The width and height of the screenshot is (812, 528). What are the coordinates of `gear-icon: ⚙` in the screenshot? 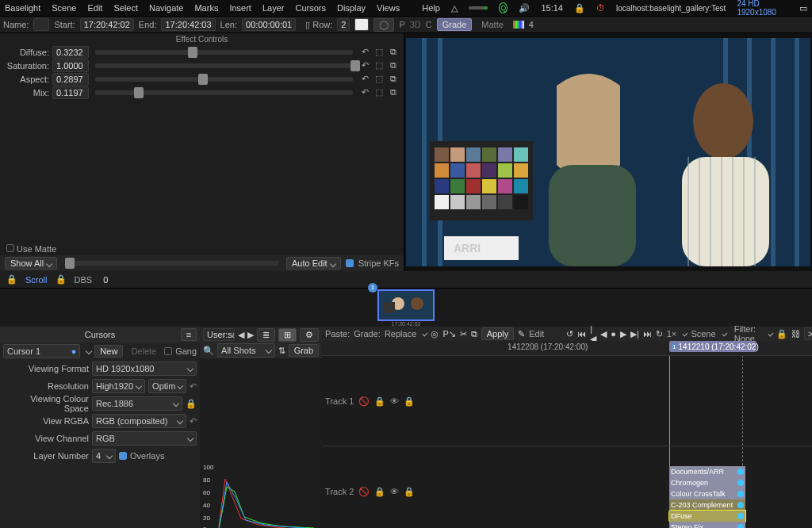 It's located at (309, 335).